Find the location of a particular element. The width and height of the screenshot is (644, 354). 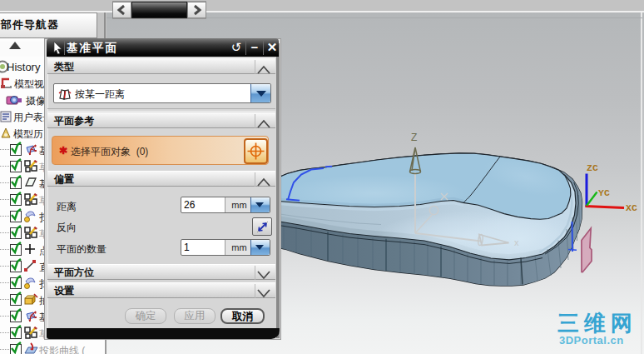

svg-text: Z is located at coordinates (414, 137).